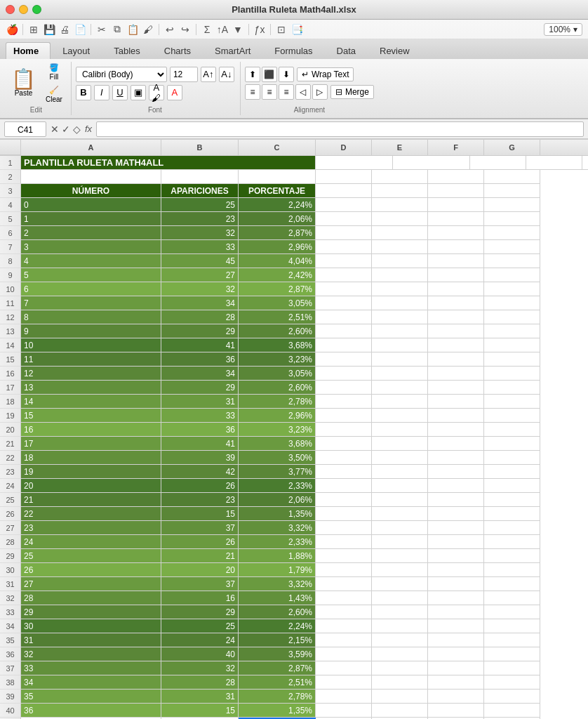 The width and height of the screenshot is (588, 719). I want to click on cell-a19: 15, so click(91, 416).